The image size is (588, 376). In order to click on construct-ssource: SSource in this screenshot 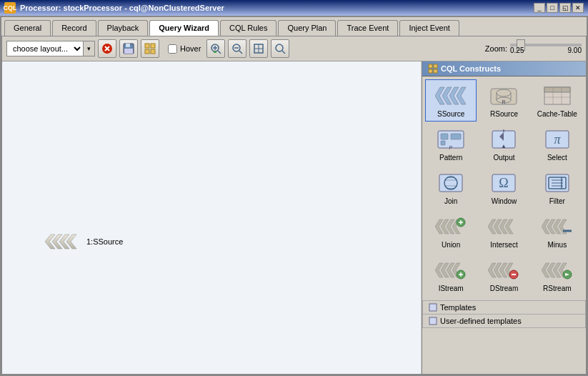, I will do `click(451, 100)`.